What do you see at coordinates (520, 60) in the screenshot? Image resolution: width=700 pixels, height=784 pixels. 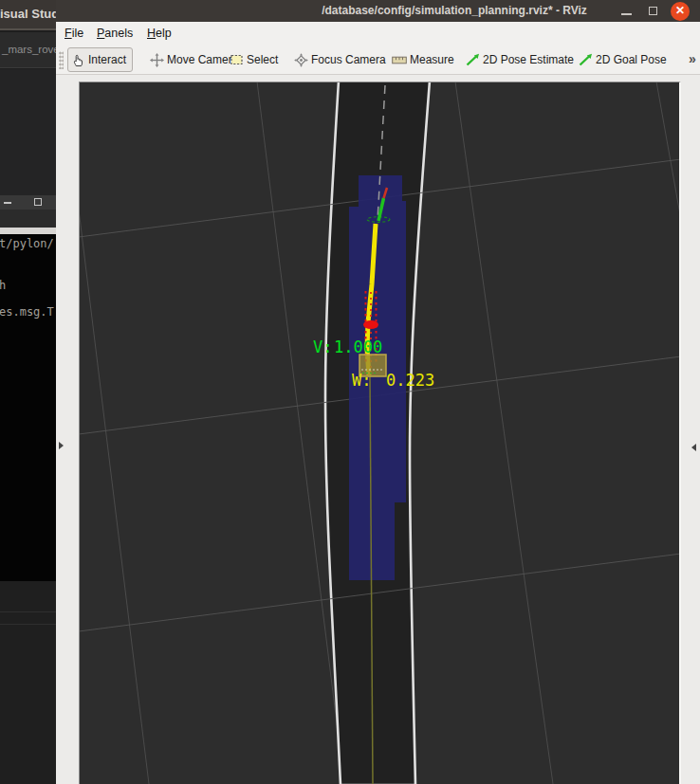 I see `tool-2d-pose-estimate: 2D Pose Estimate` at bounding box center [520, 60].